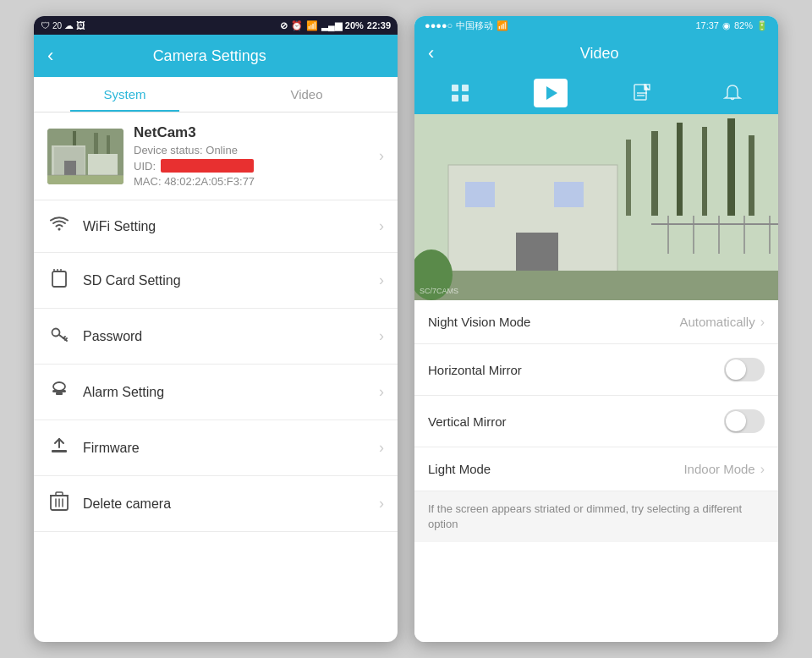  What do you see at coordinates (216, 392) in the screenshot?
I see `menu-item-alarm: Alarm Setting ›` at bounding box center [216, 392].